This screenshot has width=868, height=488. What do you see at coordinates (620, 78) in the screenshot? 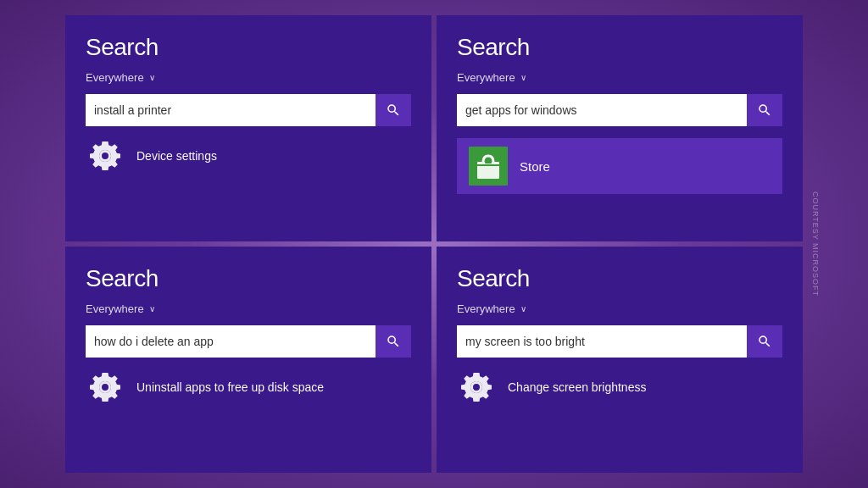
I see `everywhere-dropdown-2: Everywhere ∨` at bounding box center [620, 78].